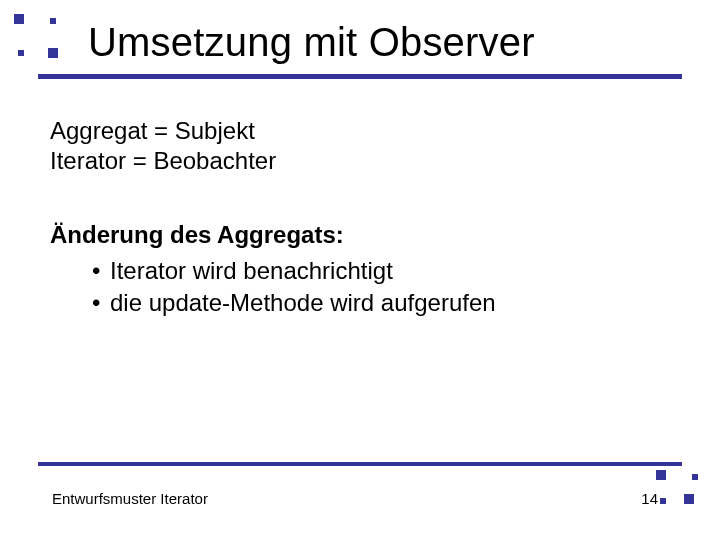  I want to click on footer-caption: Entwurfsmuster Iterator, so click(130, 498).